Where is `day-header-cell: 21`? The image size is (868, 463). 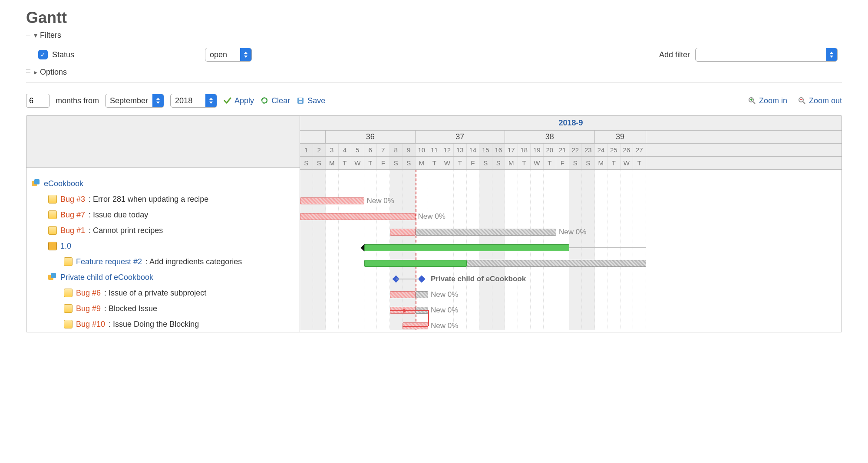 day-header-cell: 21 is located at coordinates (563, 150).